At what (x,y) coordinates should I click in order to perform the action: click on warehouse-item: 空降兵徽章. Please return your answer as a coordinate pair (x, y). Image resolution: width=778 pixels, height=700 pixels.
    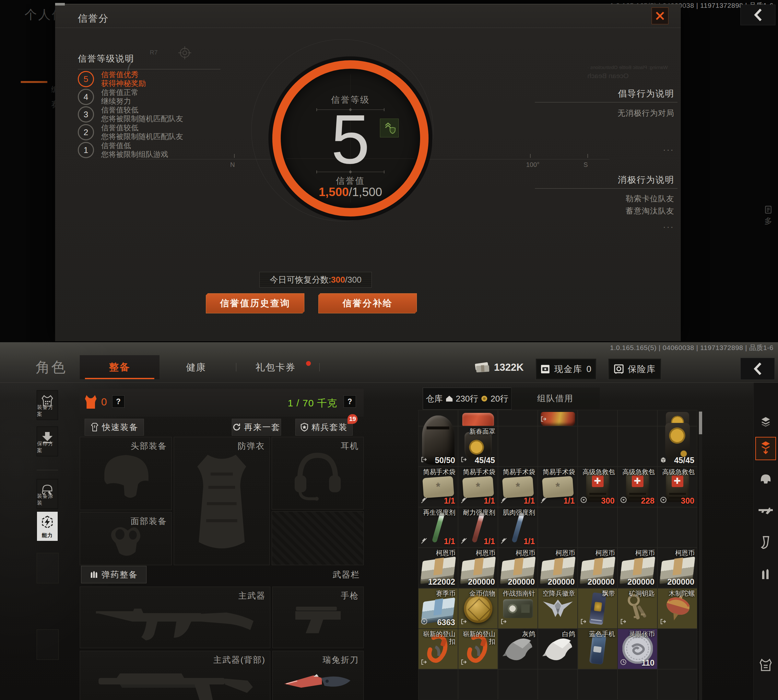
    Looking at the image, I should click on (558, 608).